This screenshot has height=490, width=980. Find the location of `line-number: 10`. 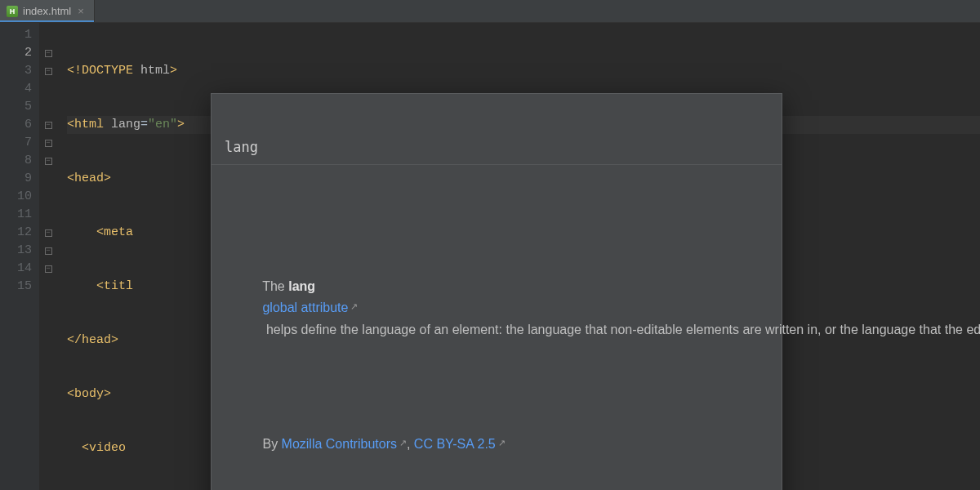

line-number: 10 is located at coordinates (20, 197).